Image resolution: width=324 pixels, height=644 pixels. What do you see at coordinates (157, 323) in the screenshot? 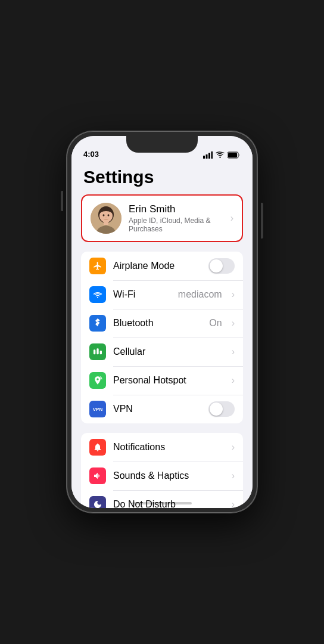
I see `bluetooth-label: Bluetooth` at bounding box center [157, 323].